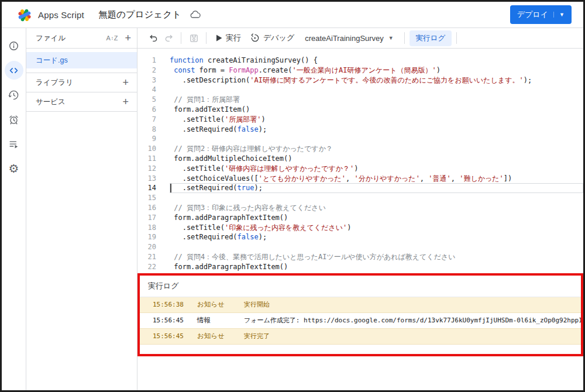 The height and width of the screenshot is (392, 585). What do you see at coordinates (14, 169) in the screenshot?
I see `settings-gear-icon: ⚙` at bounding box center [14, 169].